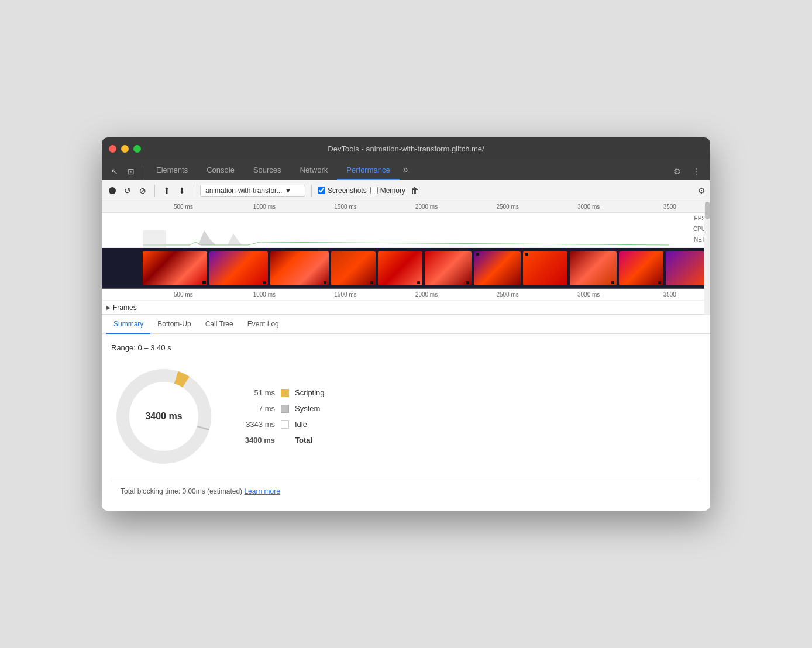 The height and width of the screenshot is (648, 812). What do you see at coordinates (697, 171) in the screenshot?
I see `more-options-icon: ⋮` at bounding box center [697, 171].